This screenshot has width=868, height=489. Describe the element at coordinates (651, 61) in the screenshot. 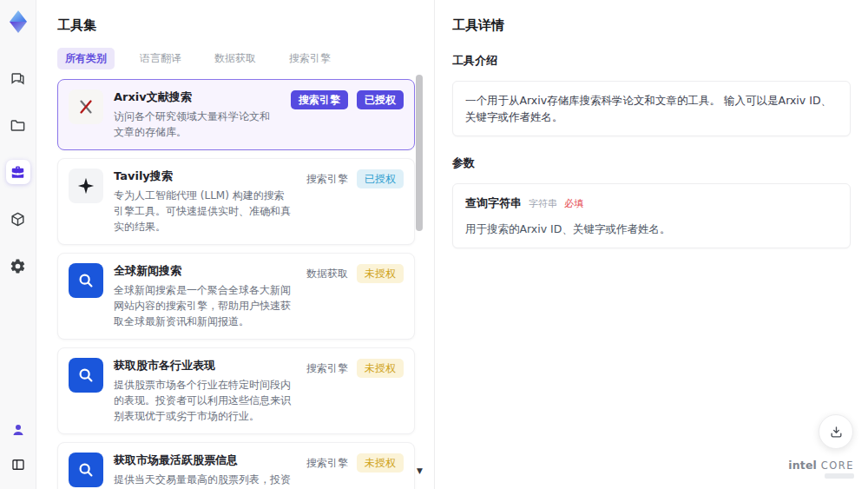

I see `intro-heading: 工具介绍` at that location.